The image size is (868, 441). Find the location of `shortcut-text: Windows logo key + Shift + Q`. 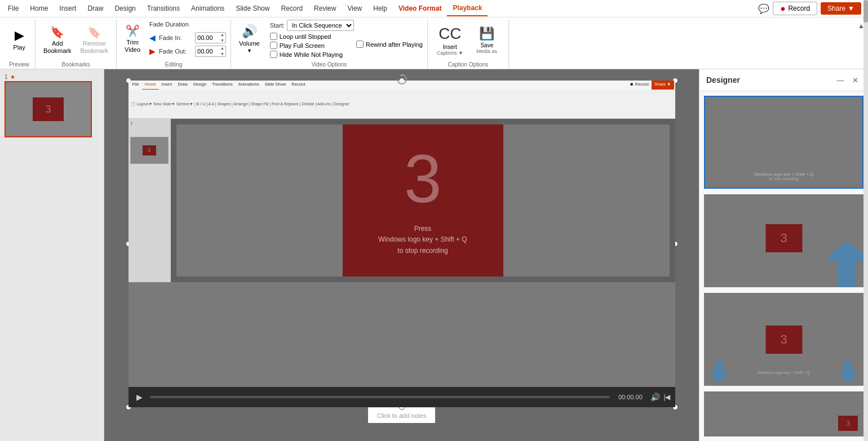

shortcut-text: Windows logo key + Shift + Q is located at coordinates (423, 240).